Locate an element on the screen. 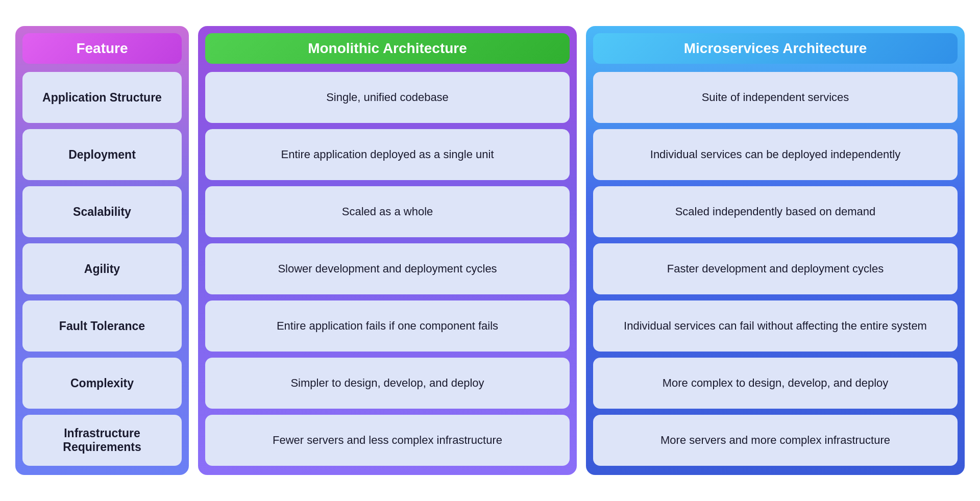 The height and width of the screenshot is (501, 980). feature-cell-6: Infrastructure Requirements is located at coordinates (102, 440).